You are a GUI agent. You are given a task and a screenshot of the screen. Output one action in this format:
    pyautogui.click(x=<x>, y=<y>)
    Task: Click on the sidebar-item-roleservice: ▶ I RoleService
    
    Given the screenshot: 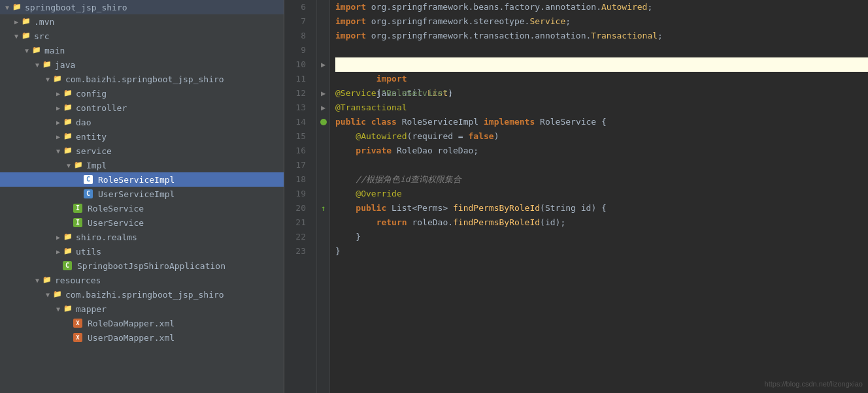 What is the action you would take?
    pyautogui.click(x=142, y=208)
    